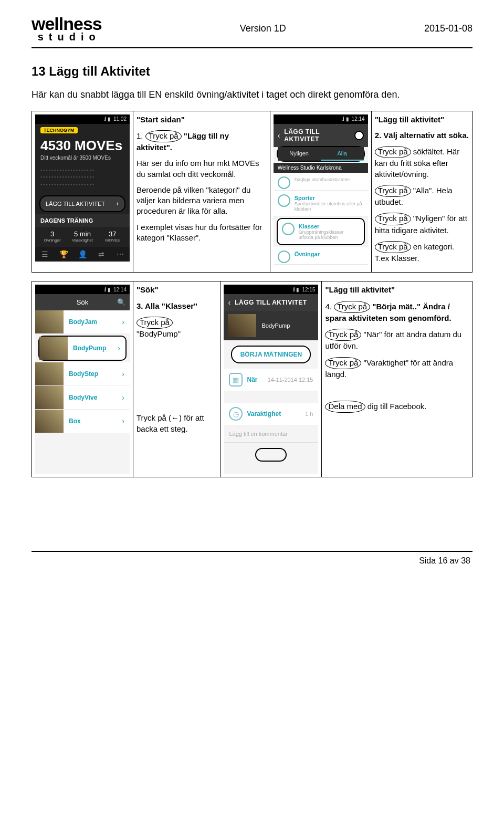 This screenshot has width=504, height=825. What do you see at coordinates (448, 25) in the screenshot?
I see `date-label: 2015-01-08` at bounding box center [448, 25].